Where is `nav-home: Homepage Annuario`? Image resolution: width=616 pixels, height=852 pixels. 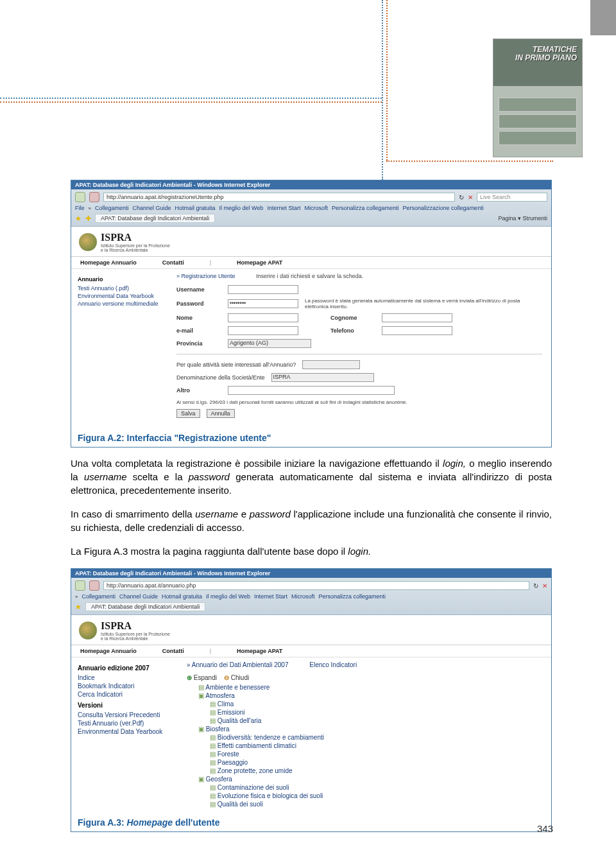 nav-home: Homepage Annuario is located at coordinates (108, 263).